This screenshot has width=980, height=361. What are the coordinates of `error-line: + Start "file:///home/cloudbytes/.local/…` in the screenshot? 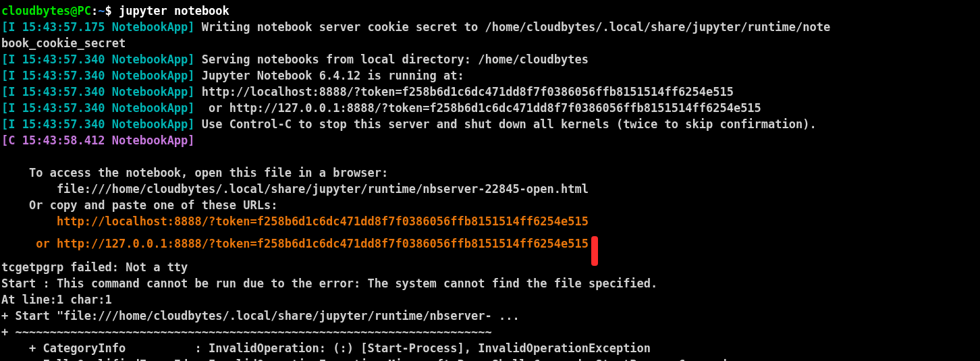 It's located at (261, 316).